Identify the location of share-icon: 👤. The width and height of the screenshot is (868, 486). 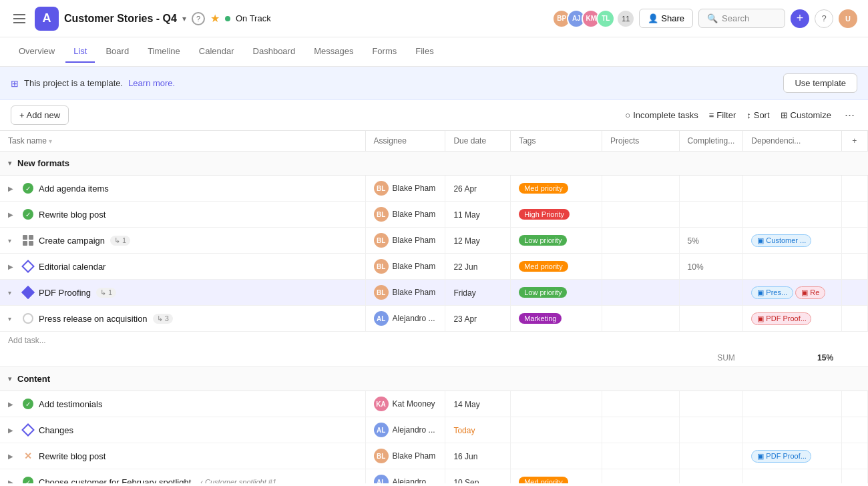
(653, 19).